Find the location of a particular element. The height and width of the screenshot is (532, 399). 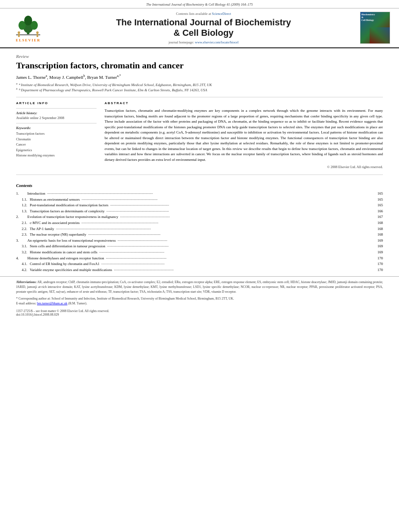

toc-num-3-2: 3.2. is located at coordinates (23, 253).